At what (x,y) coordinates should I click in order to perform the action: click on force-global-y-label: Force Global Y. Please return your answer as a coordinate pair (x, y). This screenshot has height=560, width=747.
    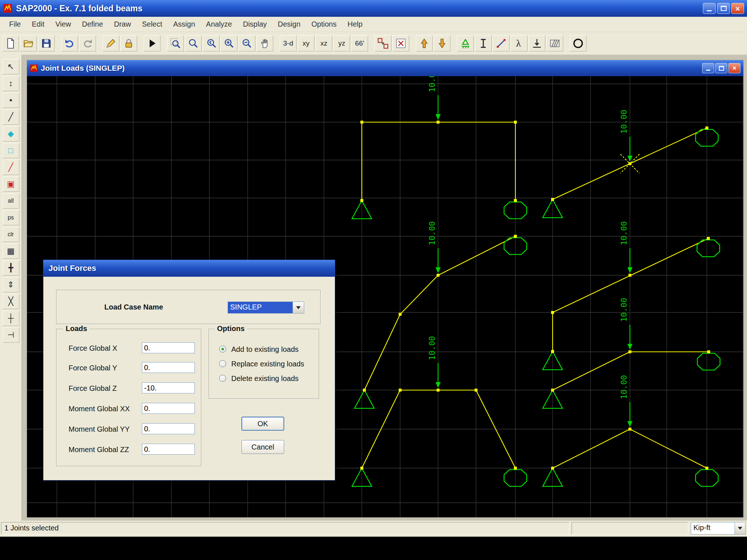
    Looking at the image, I should click on (93, 368).